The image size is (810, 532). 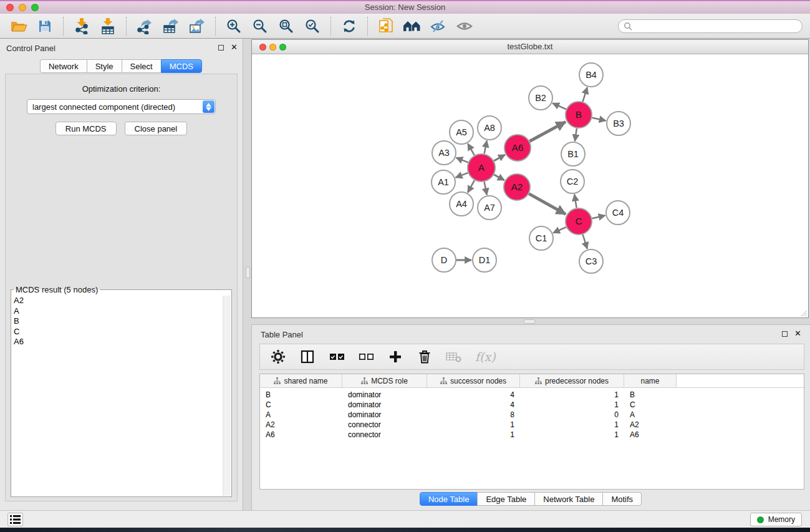 What do you see at coordinates (803, 313) in the screenshot?
I see `resize-grip-icon` at bounding box center [803, 313].